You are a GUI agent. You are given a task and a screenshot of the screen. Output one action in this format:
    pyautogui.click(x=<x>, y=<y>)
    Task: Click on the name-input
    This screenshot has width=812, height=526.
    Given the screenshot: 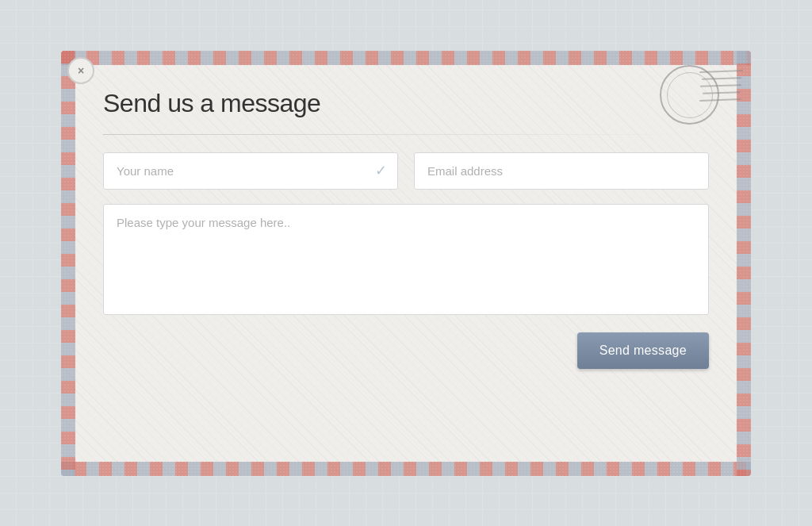 What is the action you would take?
    pyautogui.click(x=251, y=171)
    